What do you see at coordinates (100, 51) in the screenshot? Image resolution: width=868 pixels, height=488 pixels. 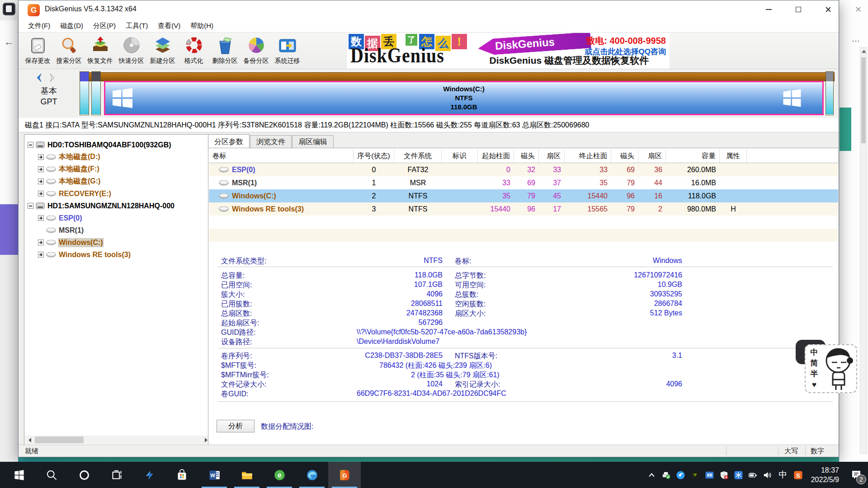 I see `recover-files-button: 恢复文件` at bounding box center [100, 51].